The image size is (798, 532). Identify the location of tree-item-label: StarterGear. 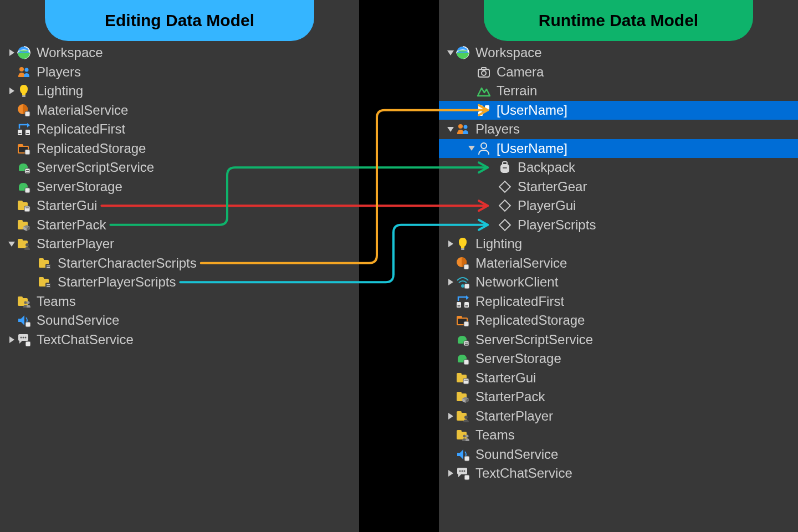
(552, 187).